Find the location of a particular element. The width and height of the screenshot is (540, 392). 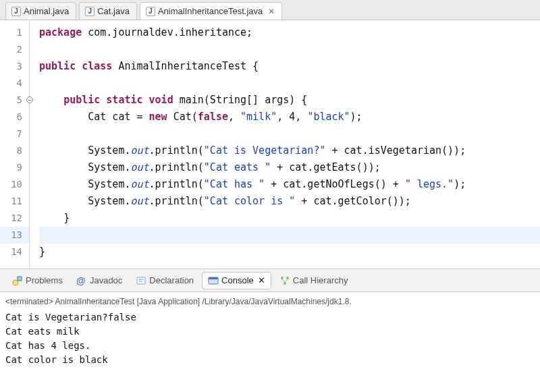

string-literal: "Cat eats " is located at coordinates (238, 167).